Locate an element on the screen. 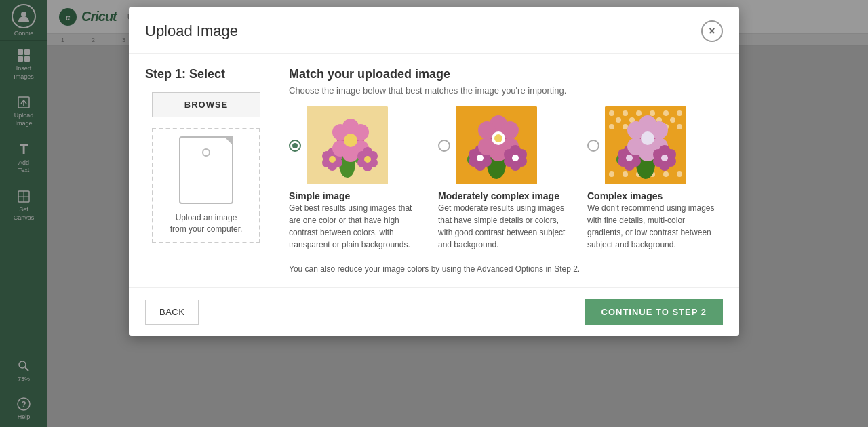  complex-image-preview is located at coordinates (646, 145).